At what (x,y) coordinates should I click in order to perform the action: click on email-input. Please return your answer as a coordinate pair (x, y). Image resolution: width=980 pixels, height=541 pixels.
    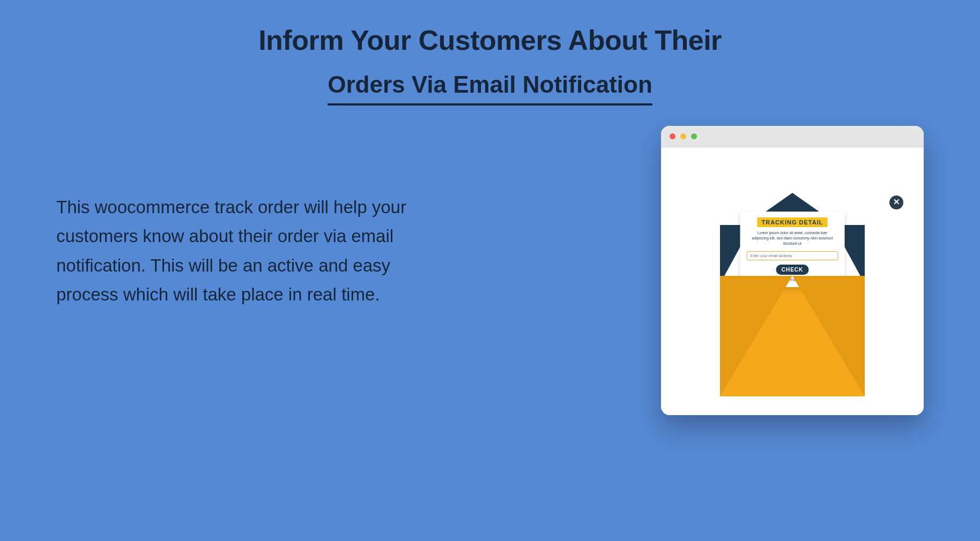
    Looking at the image, I should click on (792, 256).